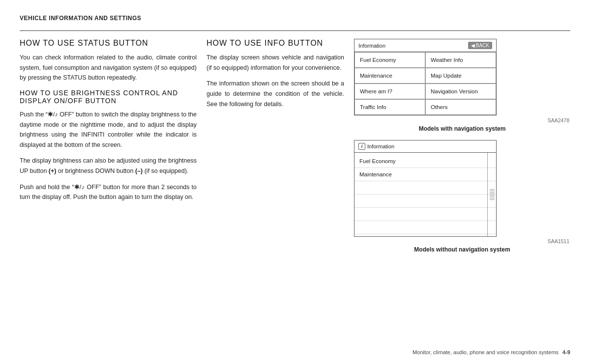 Image resolution: width=590 pixels, height=364 pixels. I want to click on grid-cell-others: Others, so click(461, 107).